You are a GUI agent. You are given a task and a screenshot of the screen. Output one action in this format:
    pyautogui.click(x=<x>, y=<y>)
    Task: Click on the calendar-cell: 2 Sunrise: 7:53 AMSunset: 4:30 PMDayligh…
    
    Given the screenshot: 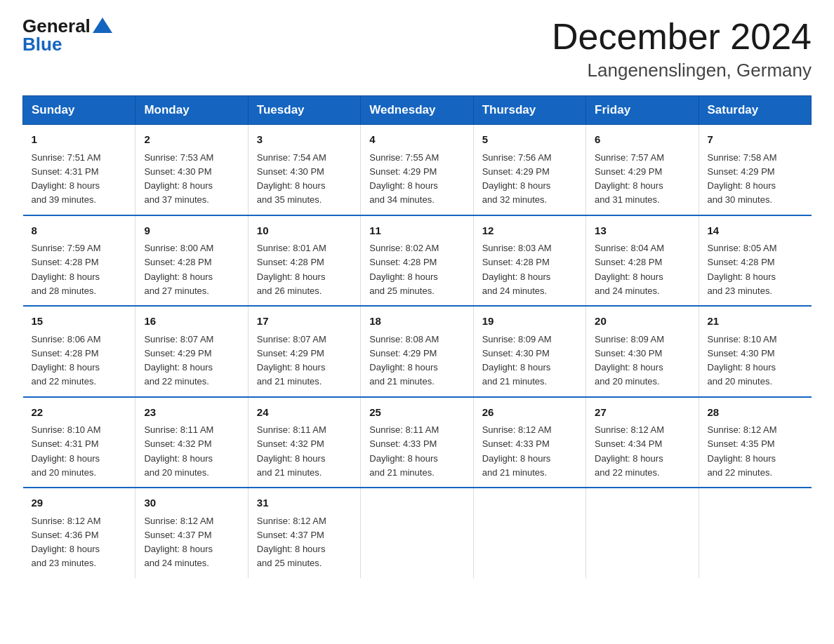 What is the action you would take?
    pyautogui.click(x=192, y=170)
    